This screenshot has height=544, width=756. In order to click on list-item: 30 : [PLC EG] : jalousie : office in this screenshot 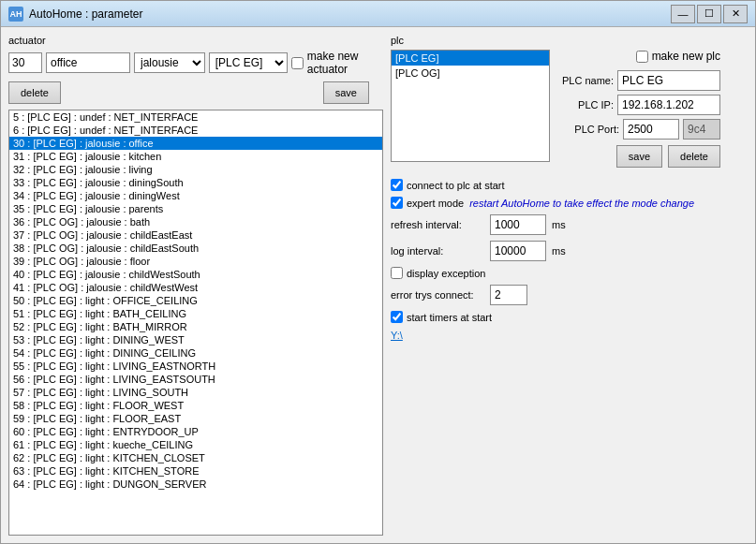, I will do `click(196, 143)`.